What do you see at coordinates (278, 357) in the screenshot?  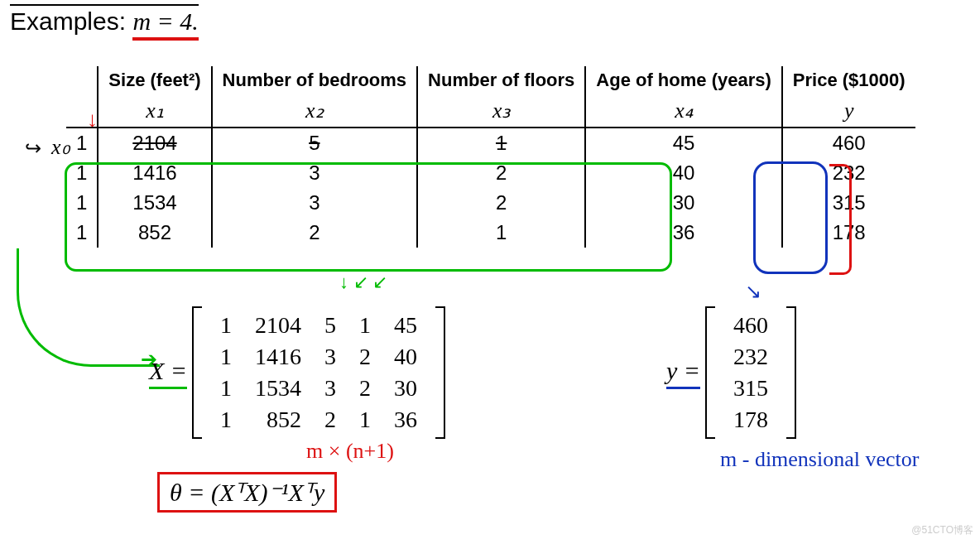 I see `mx-cell: 1416` at bounding box center [278, 357].